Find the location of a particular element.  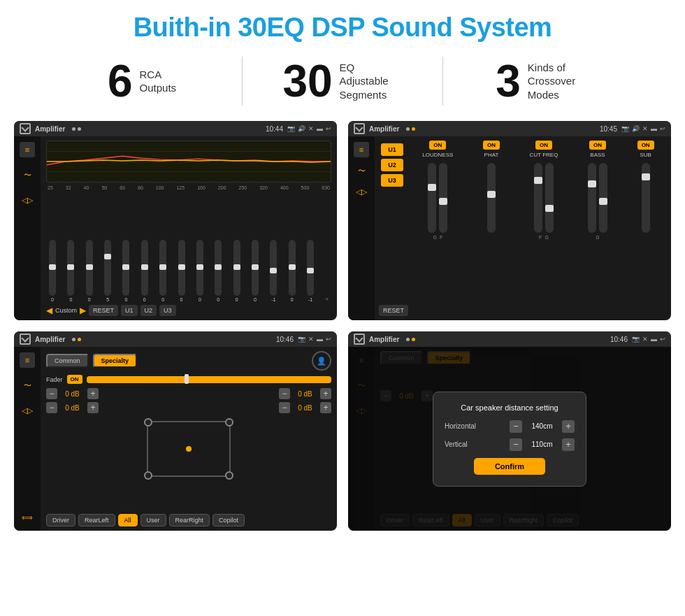

db-minus-0: − is located at coordinates (52, 394).